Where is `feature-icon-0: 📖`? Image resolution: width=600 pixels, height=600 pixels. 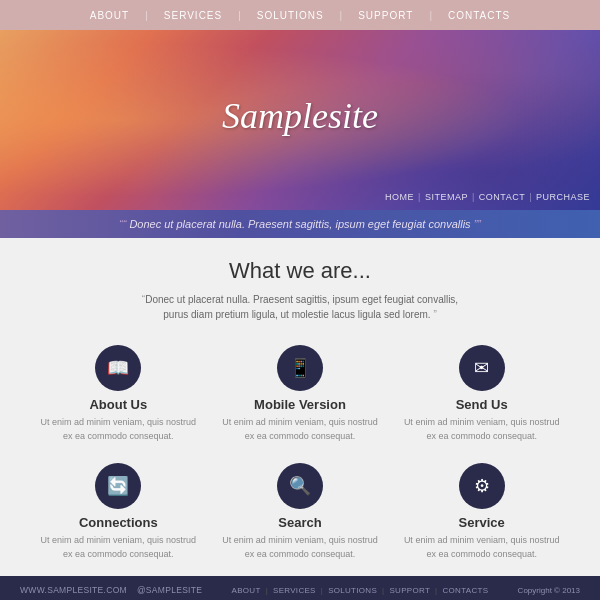 feature-icon-0: 📖 is located at coordinates (118, 368).